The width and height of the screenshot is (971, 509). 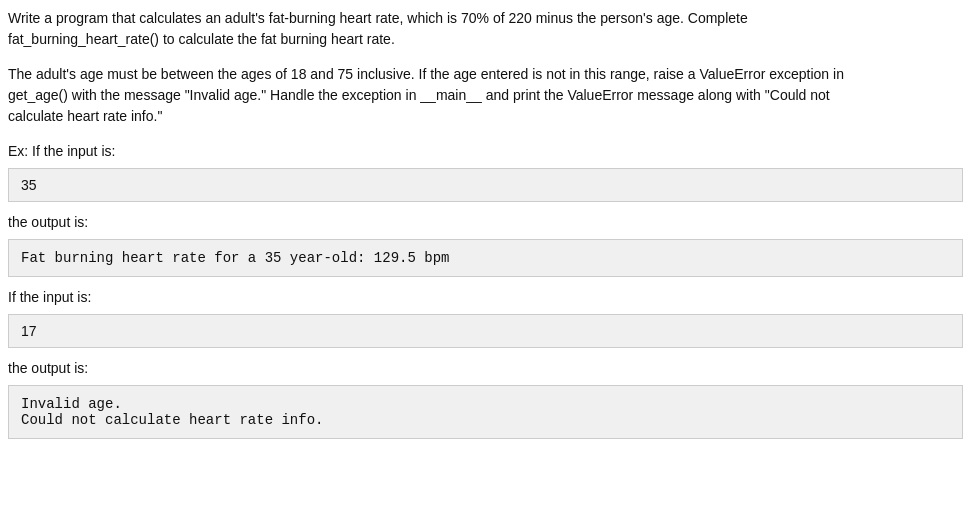 I want to click on example1-input: 35, so click(x=486, y=185).